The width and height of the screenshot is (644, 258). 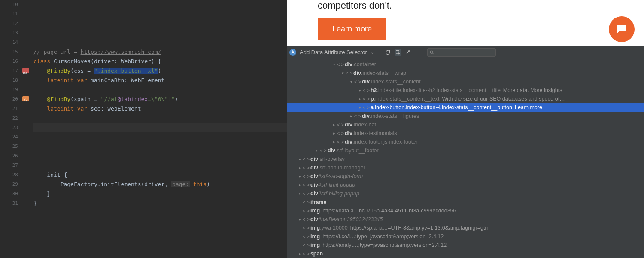 What do you see at coordinates (465, 236) in the screenshot?
I see `dom-node: < >imghttps://t.co/i…;type=javascript&am…` at bounding box center [465, 236].